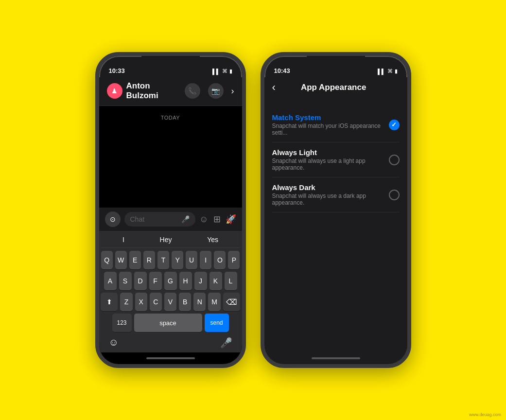  Describe the element at coordinates (168, 323) in the screenshot. I see `space-key: space` at that location.